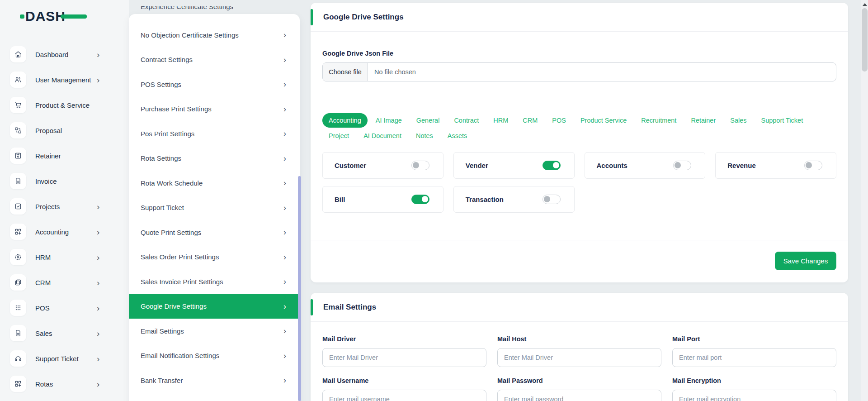  What do you see at coordinates (43, 282) in the screenshot?
I see `sidebar-item-label: CRM` at bounding box center [43, 282].